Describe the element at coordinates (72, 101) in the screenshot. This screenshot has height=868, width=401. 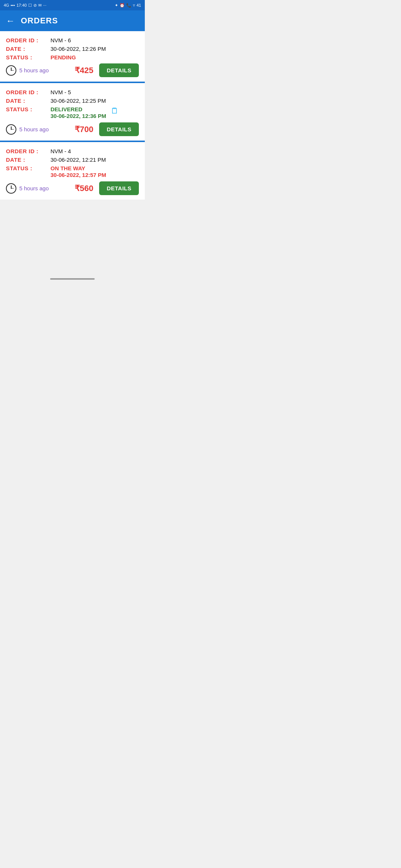
I see `date-row-2: DATE : 30-06-2022, 12:25 PM` at that location.